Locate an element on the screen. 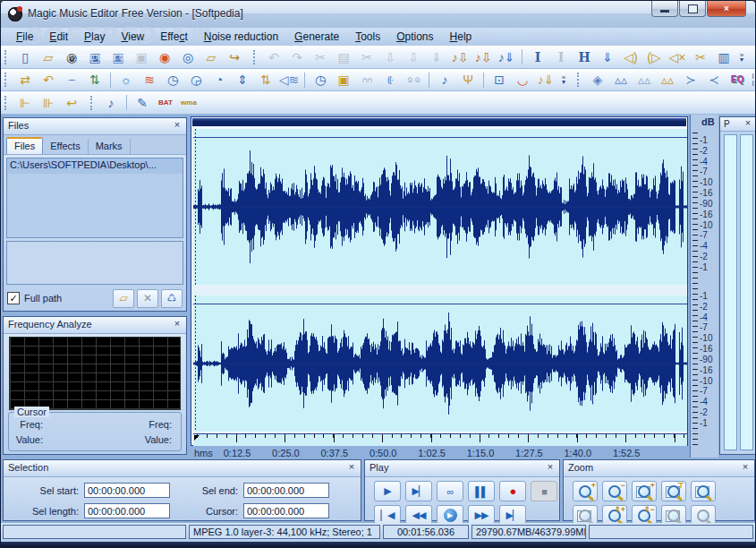 This screenshot has width=756, height=548. crossfade-icon: ⇄ is located at coordinates (25, 81).